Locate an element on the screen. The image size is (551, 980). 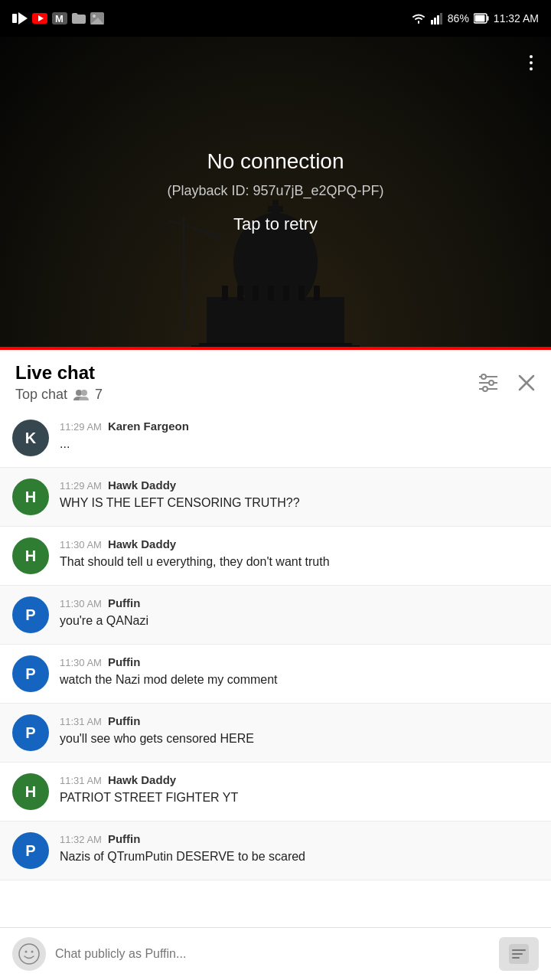
message-text: watch the Nazi mod delete my comment is located at coordinates (299, 680).